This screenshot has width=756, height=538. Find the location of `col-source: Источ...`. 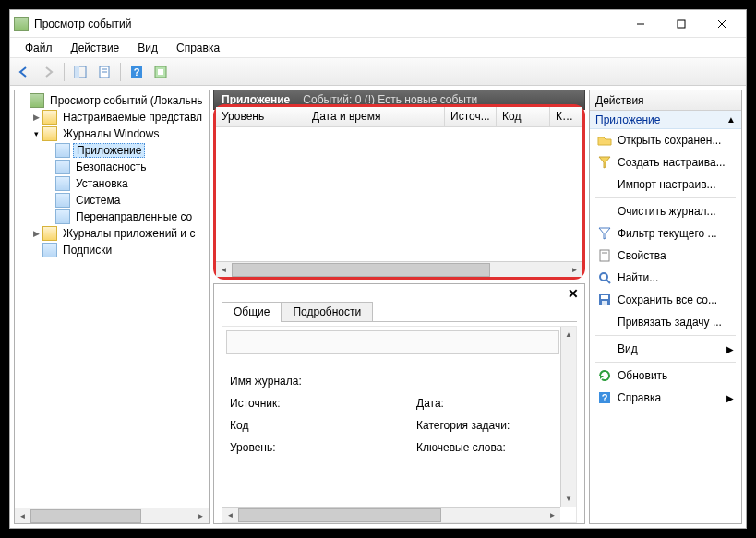

col-source: Источ... is located at coordinates (471, 116).